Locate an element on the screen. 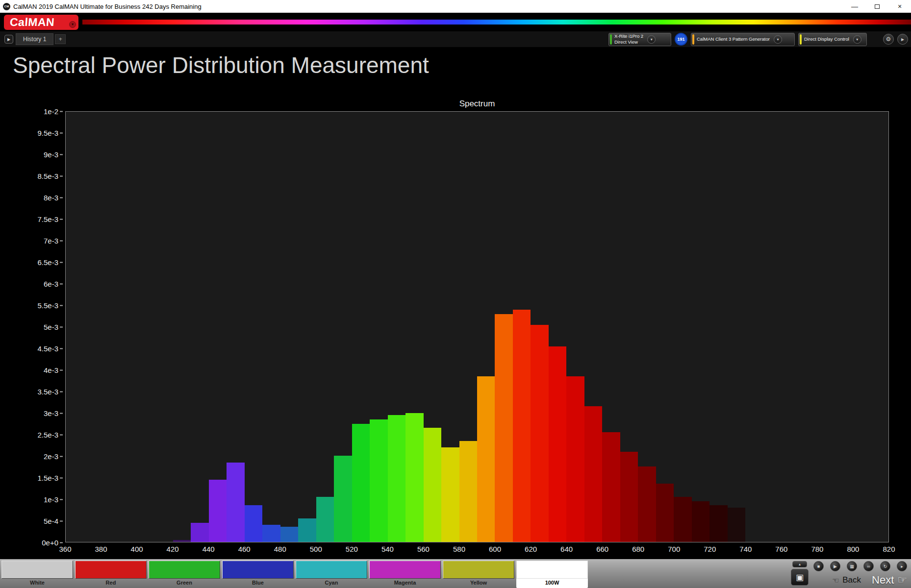 The width and height of the screenshot is (911, 588). close-button: × is located at coordinates (900, 6).